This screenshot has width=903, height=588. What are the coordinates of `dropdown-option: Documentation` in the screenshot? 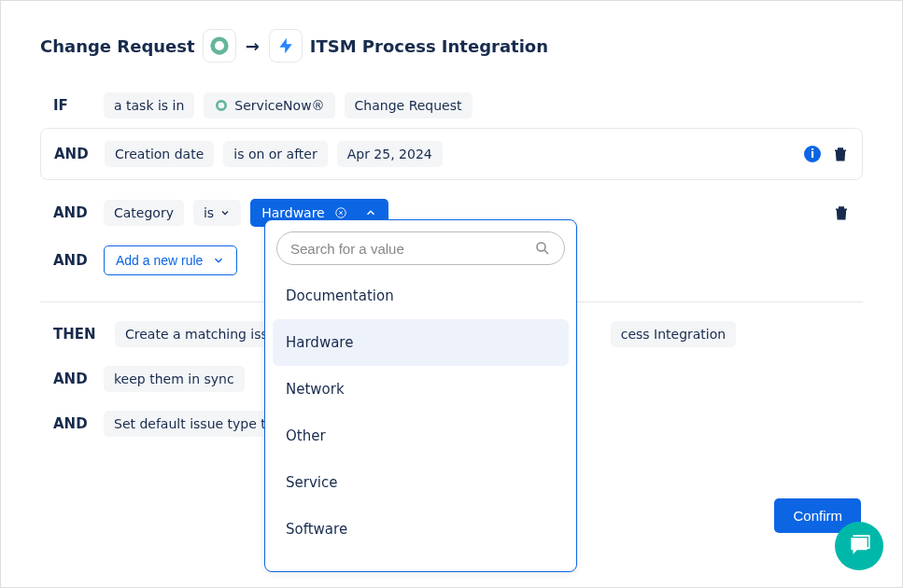 It's located at (420, 296).